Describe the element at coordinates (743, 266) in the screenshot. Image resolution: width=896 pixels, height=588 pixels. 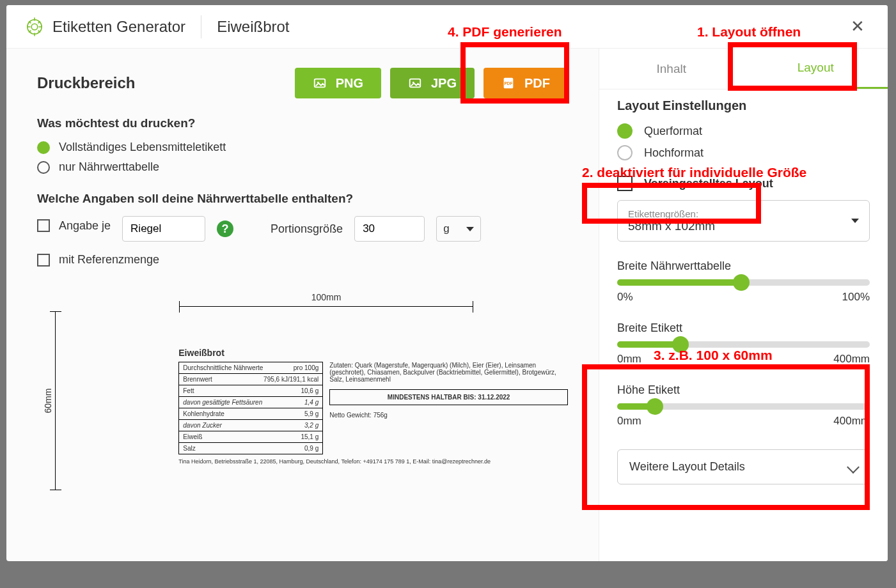
I see `slider-table-label: Breite Nährwerttabelle` at that location.